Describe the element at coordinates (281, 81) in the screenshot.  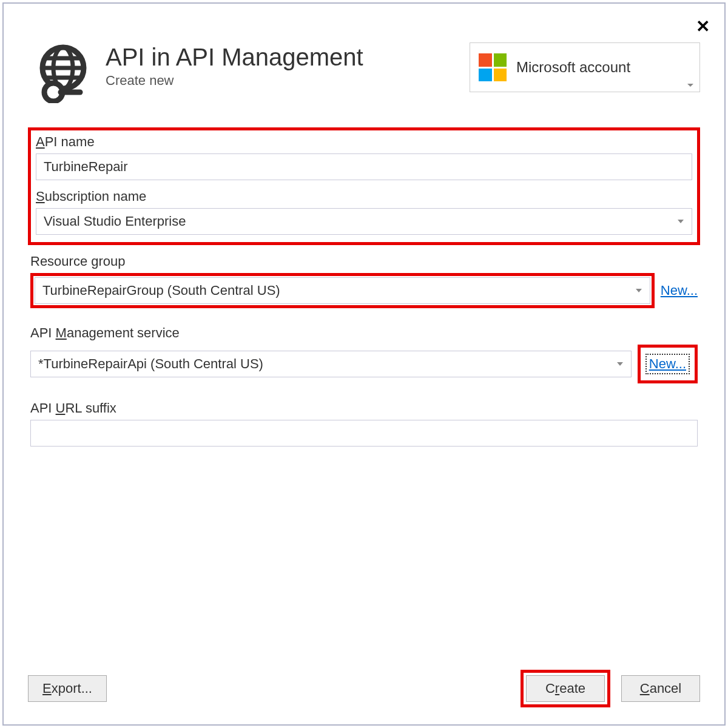
I see `dialog-subtitle: Create new` at that location.